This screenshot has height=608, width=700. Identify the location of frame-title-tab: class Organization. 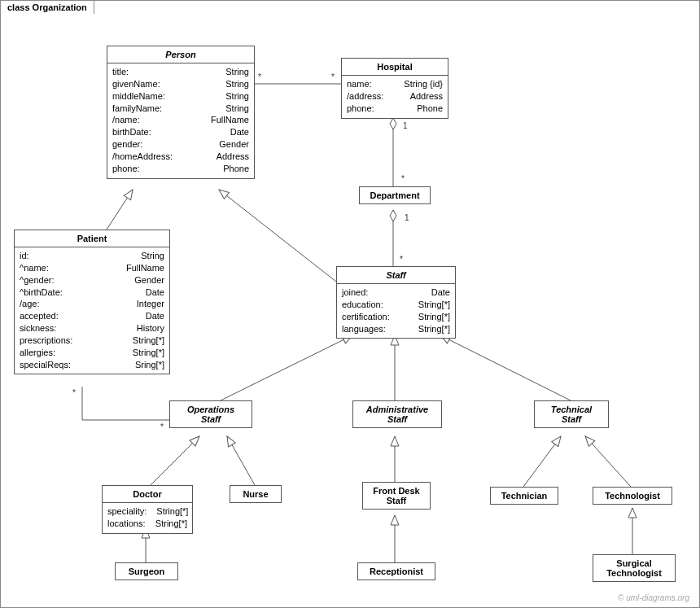
(47, 7).